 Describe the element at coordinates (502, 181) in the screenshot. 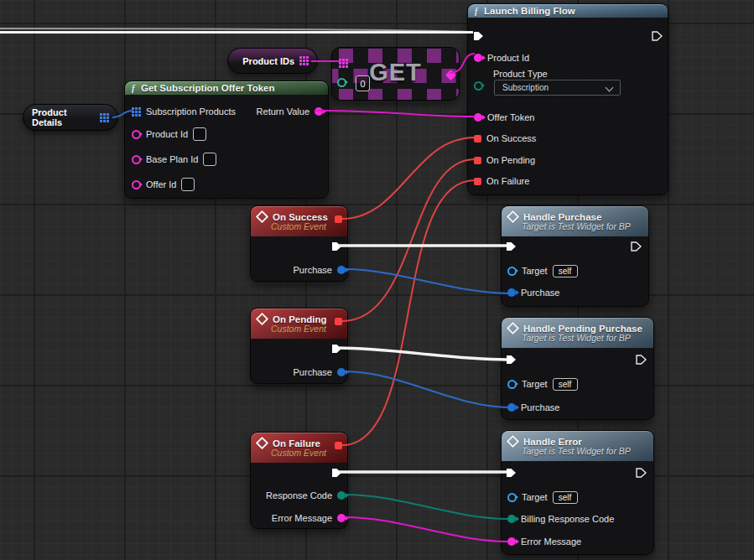

I see `pin-on-failure: On Failure` at that location.